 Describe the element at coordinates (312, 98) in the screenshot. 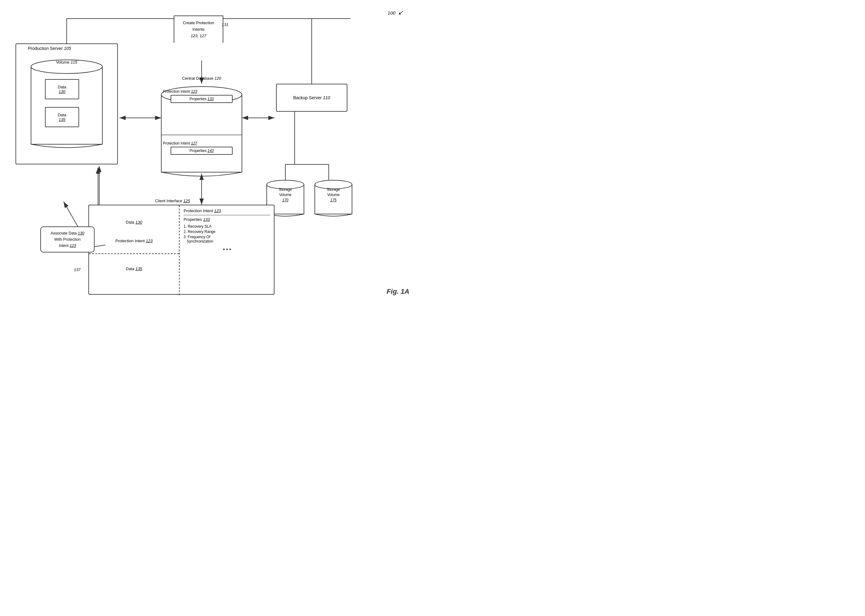

I see `backup-server-box: Backup Server 110` at that location.